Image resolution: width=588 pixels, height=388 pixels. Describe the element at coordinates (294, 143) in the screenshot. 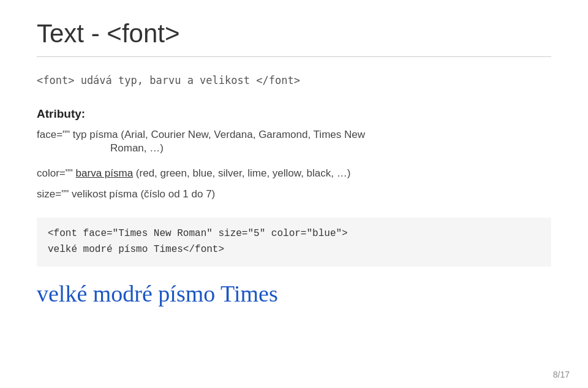

I see `face-attribute-line: face="" typ písma (Arial, Courier New, V…` at that location.